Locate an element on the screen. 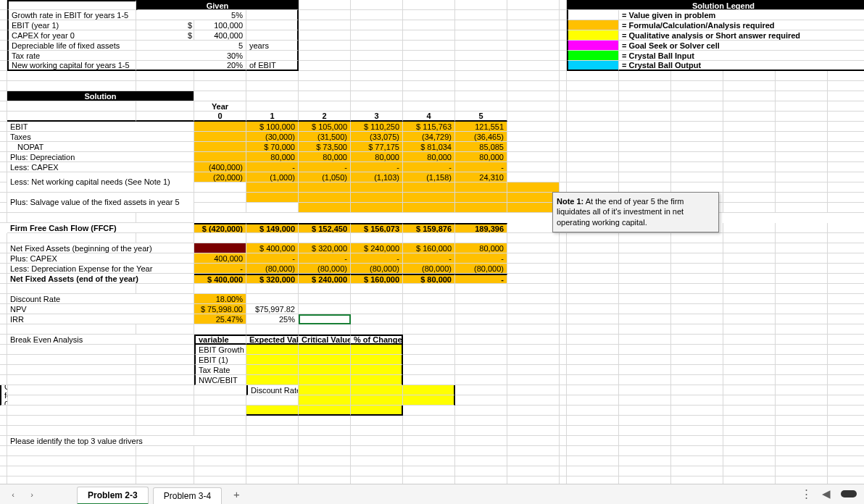  scroll-left-icon: ◀ is located at coordinates (826, 494).